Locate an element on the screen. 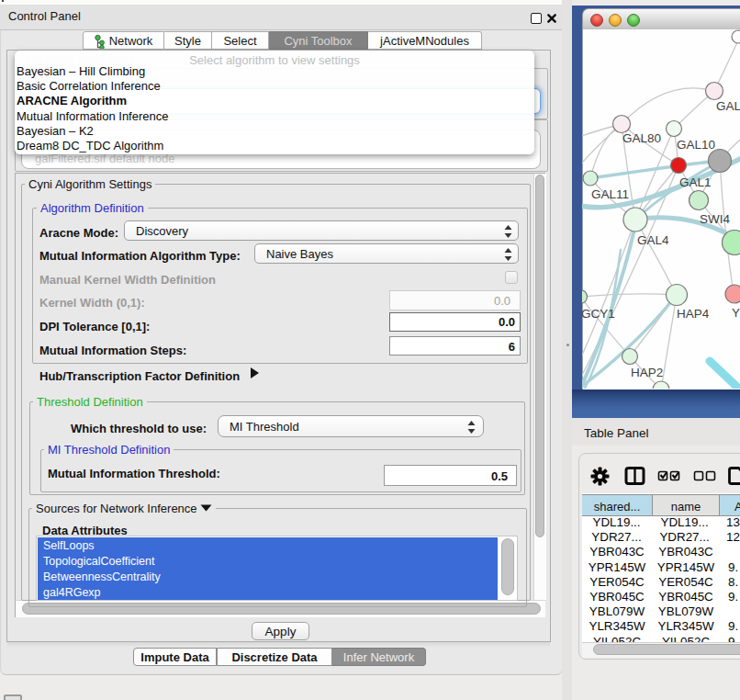 The image size is (740, 700). svg-text: HAP2 is located at coordinates (646, 373).